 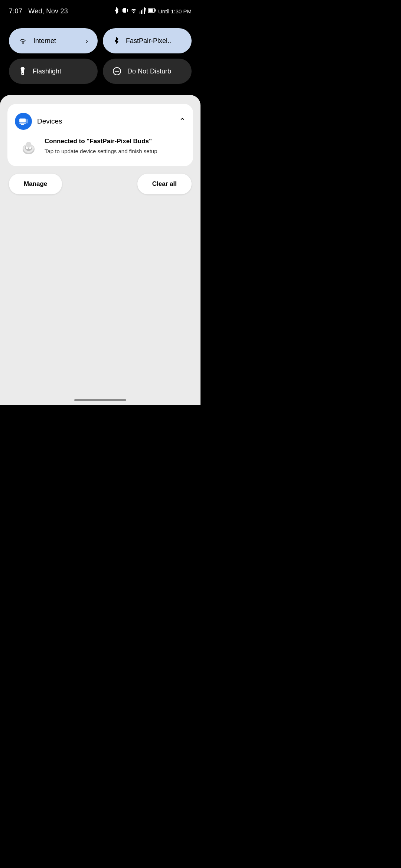 What do you see at coordinates (175, 11) in the screenshot?
I see `status-until: Until 1:30 PM` at bounding box center [175, 11].